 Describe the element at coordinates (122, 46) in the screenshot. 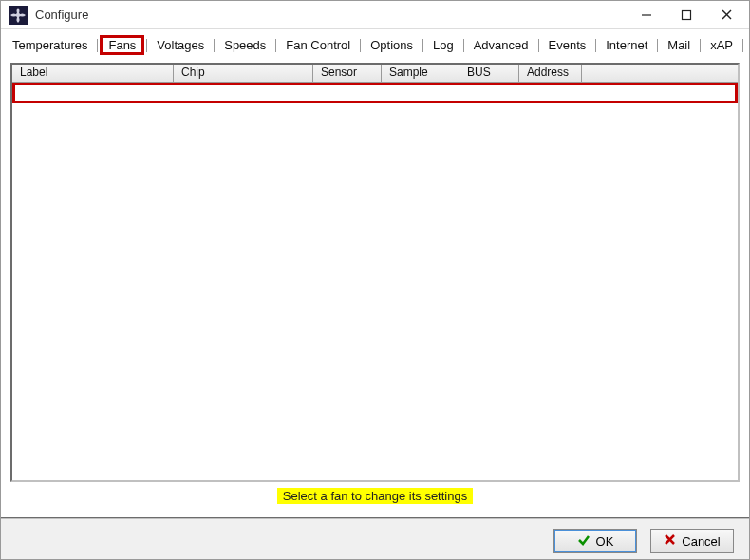

I see `tab-fans: Fans` at that location.